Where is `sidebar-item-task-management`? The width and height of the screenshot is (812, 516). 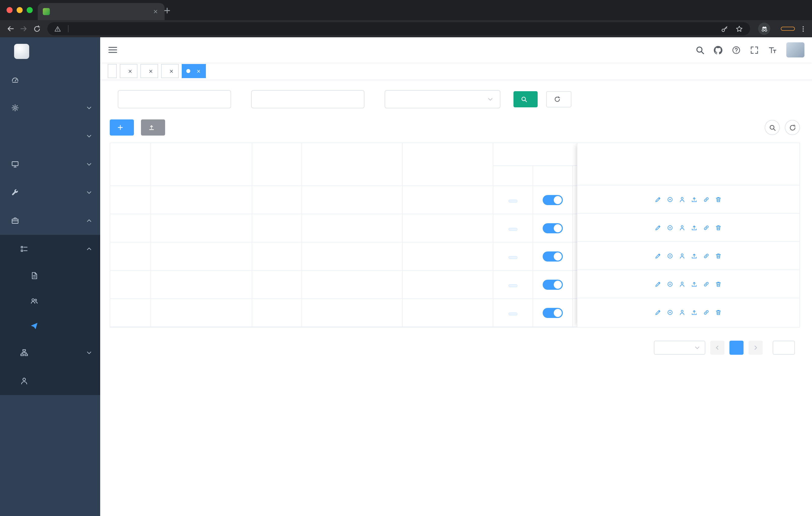
sidebar-item-task-management is located at coordinates (50, 353).